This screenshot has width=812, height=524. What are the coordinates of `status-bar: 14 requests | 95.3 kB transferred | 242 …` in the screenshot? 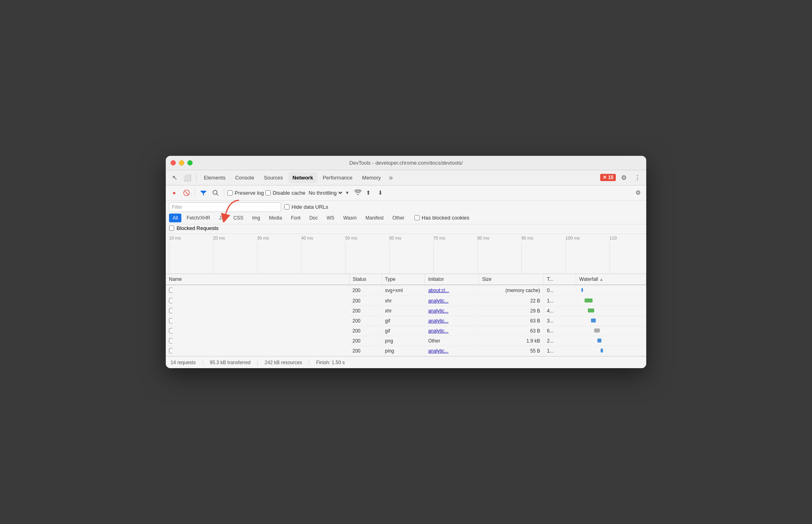 It's located at (406, 362).